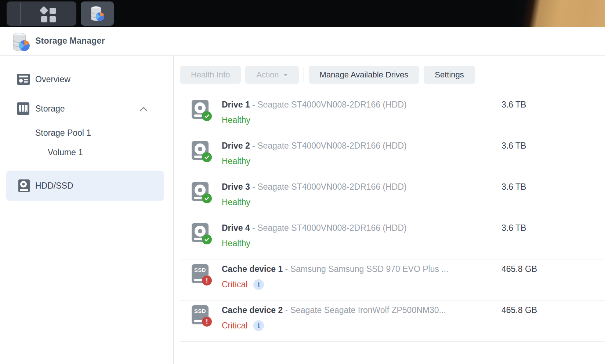 The height and width of the screenshot is (364, 605). Describe the element at coordinates (236, 187) in the screenshot. I see `drive-name: Drive 3` at that location.